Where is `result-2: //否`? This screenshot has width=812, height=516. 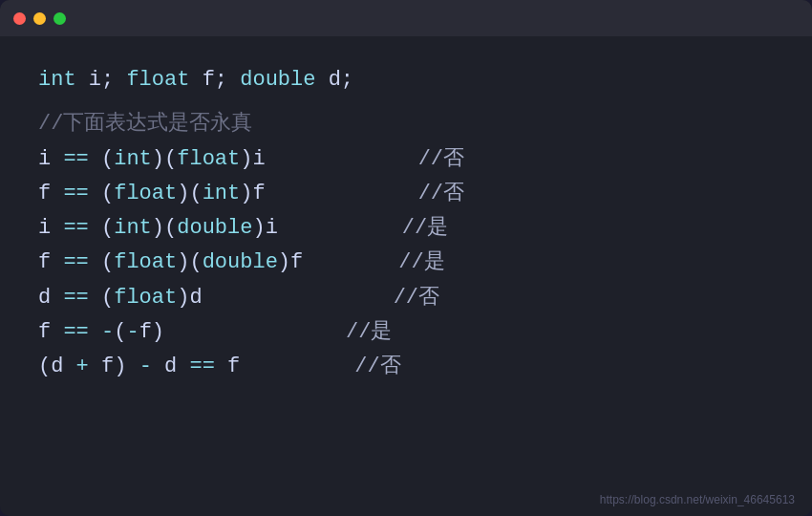 result-2: //否 is located at coordinates (441, 194).